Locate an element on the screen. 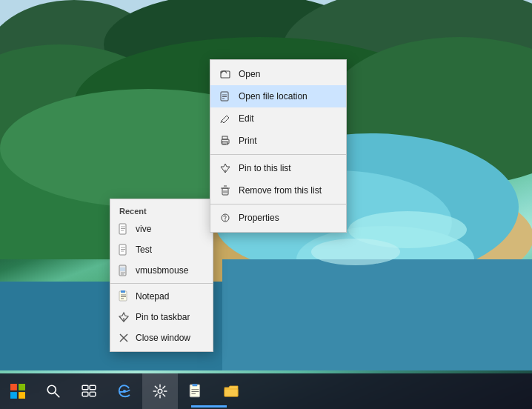 This screenshot has width=532, height=409. jump-separator is located at coordinates (162, 283).